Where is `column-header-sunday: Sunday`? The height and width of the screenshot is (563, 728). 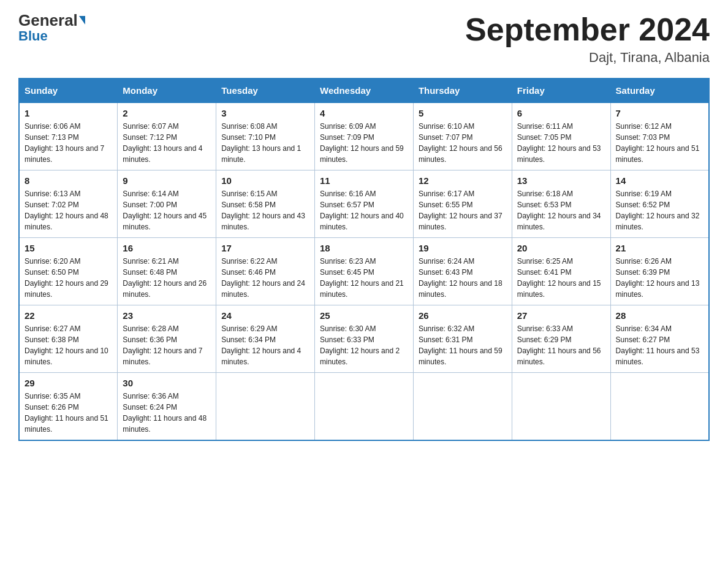
column-header-sunday: Sunday is located at coordinates (69, 91).